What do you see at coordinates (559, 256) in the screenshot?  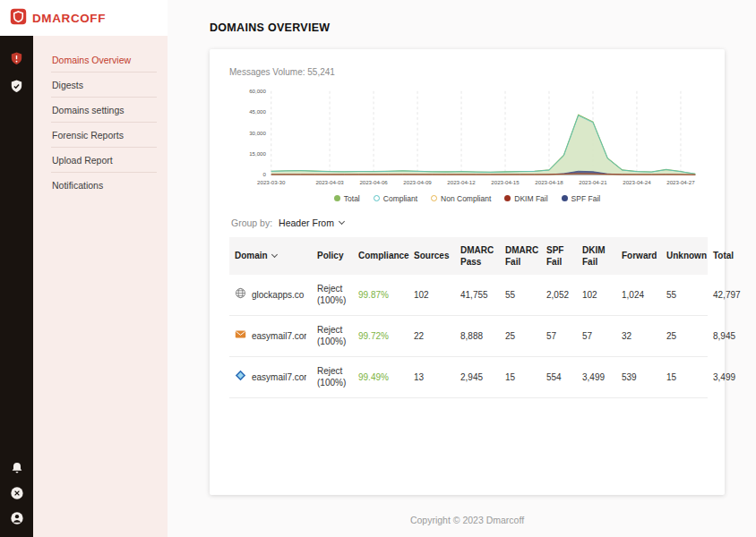 I see `column-header-spf_fail: SPF Fail` at bounding box center [559, 256].